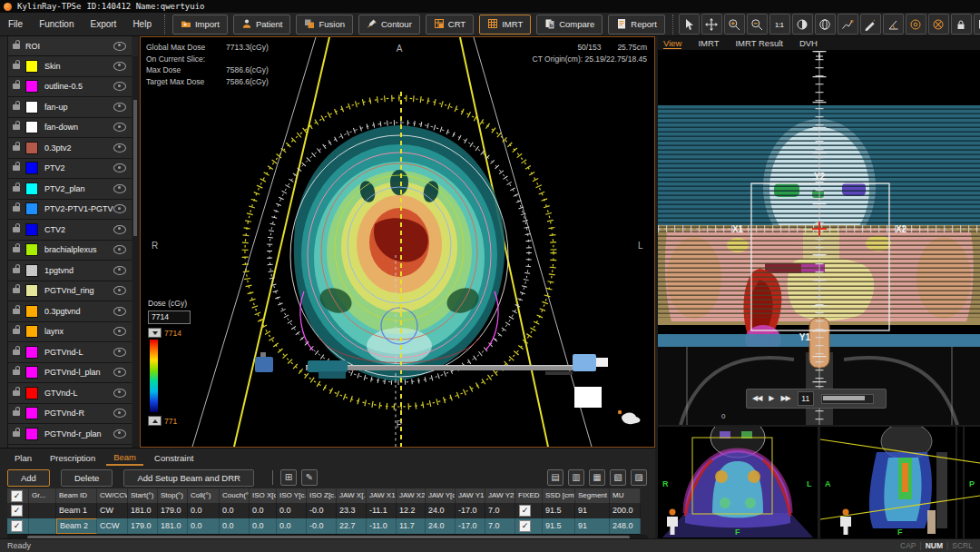 The height and width of the screenshot is (552, 980). I want to click on crt-button: CRT, so click(450, 25).